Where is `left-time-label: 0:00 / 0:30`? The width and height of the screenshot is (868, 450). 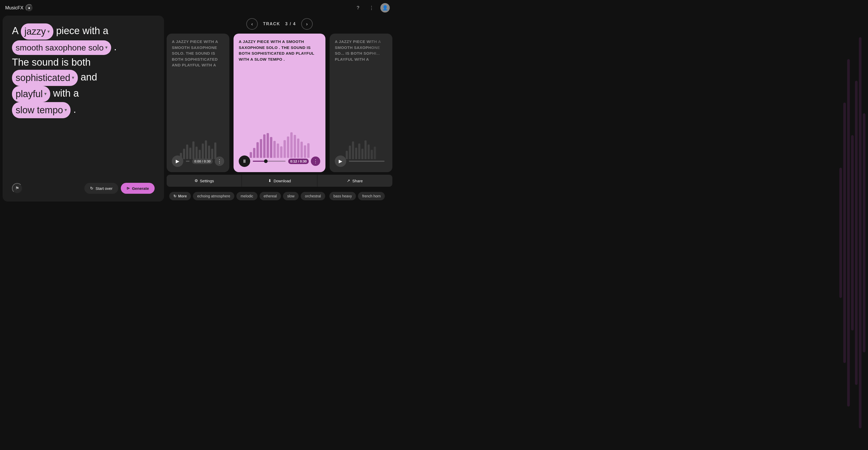 left-time-label: 0:00 / 0:30 is located at coordinates (202, 161).